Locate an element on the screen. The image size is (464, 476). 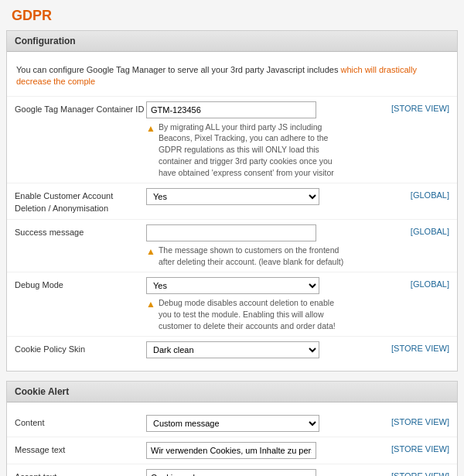
input-accept-text is located at coordinates (231, 472).